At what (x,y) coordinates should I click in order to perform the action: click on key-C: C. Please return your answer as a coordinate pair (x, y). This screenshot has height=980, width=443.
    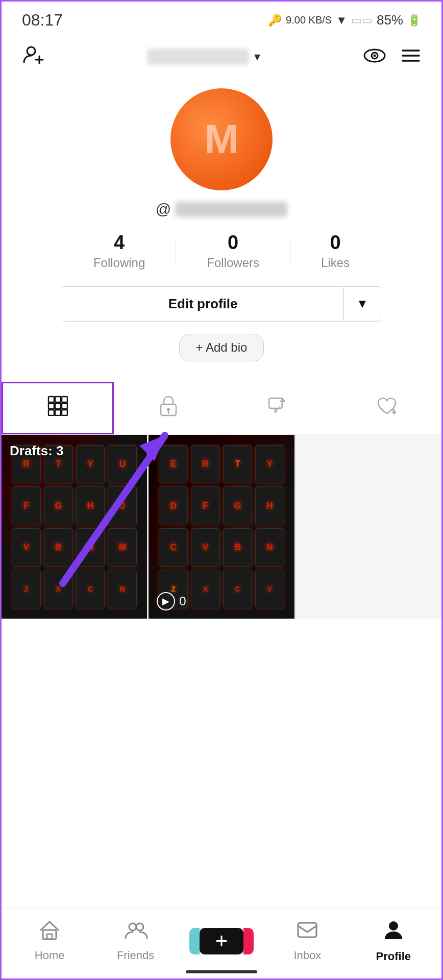
    Looking at the image, I should click on (91, 589).